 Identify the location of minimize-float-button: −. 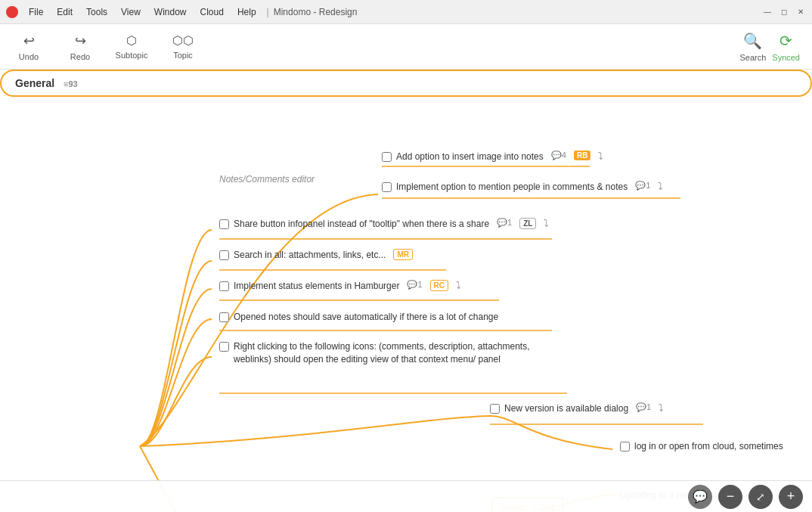
(730, 497).